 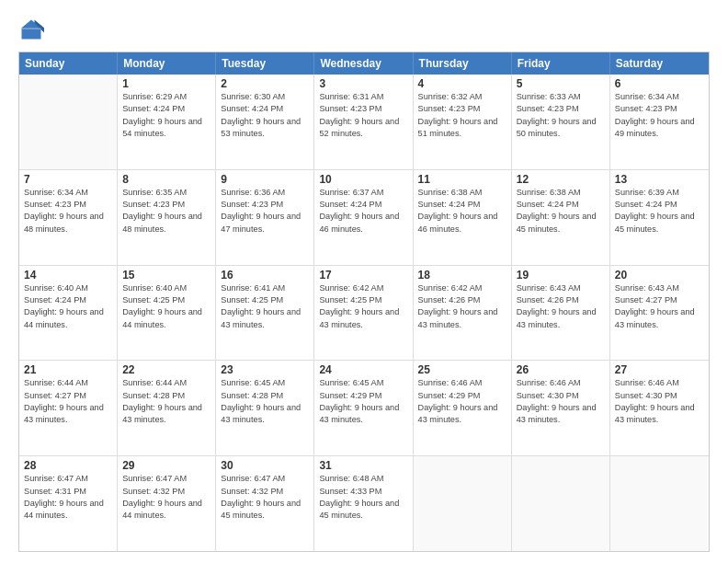 I want to click on calendar-cell: 10Sunrise: 6:37 AMSunset: 4:24 PMDayligh…, so click(x=364, y=217).